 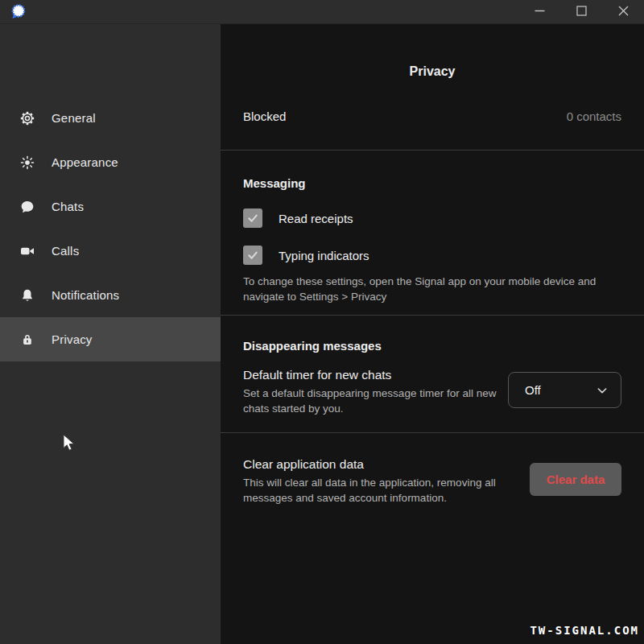 What do you see at coordinates (581, 12) in the screenshot?
I see `maximize-icon` at bounding box center [581, 12].